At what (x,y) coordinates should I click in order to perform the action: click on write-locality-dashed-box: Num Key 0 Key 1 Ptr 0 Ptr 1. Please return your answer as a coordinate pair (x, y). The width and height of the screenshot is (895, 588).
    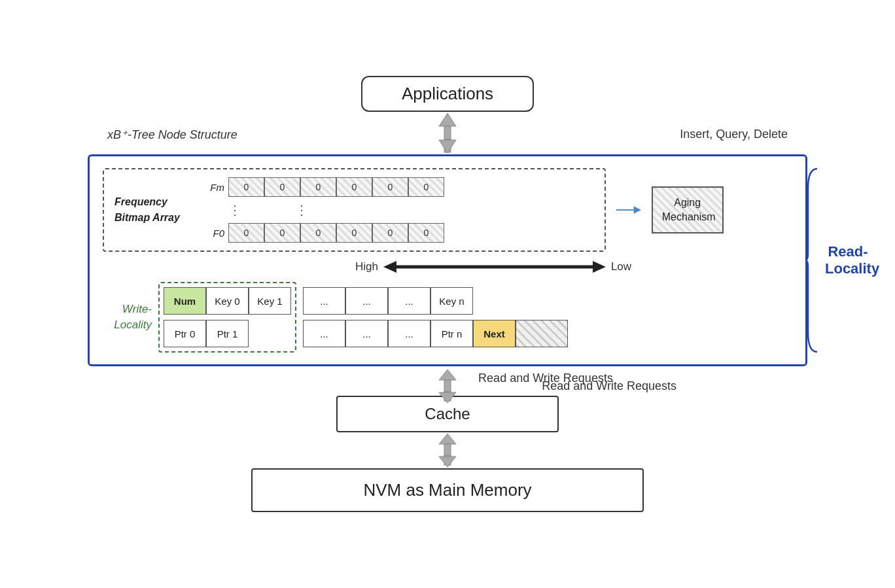
    Looking at the image, I should click on (228, 317).